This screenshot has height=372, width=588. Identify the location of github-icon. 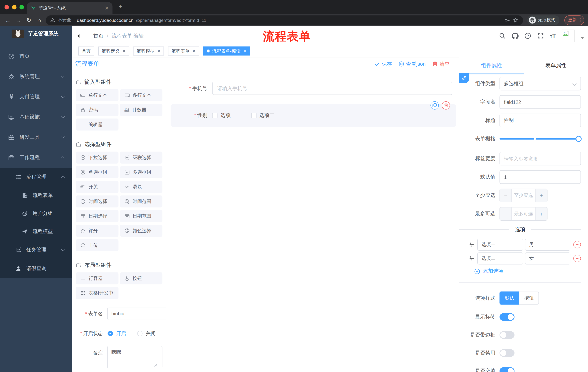
(515, 36).